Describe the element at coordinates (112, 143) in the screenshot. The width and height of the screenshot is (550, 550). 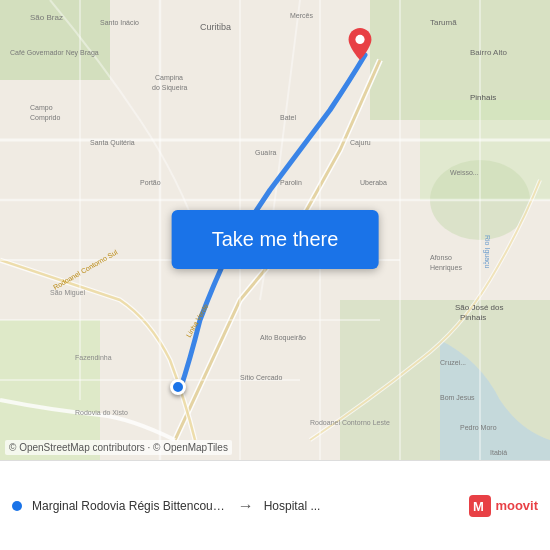
I see `svg-text: Santa Quitéria` at that location.